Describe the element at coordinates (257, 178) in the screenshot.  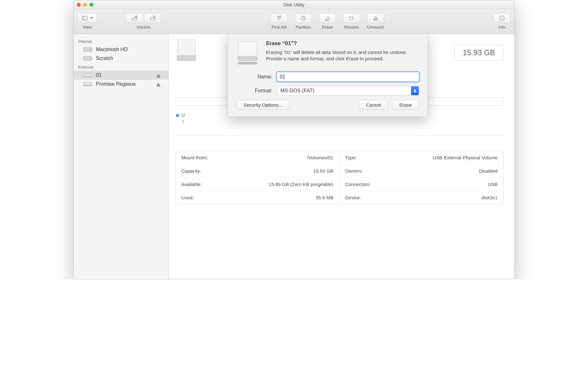
I see `info-col-left: Mount Point:/Volumes/01 Capacity:15.93 G…` at that location.